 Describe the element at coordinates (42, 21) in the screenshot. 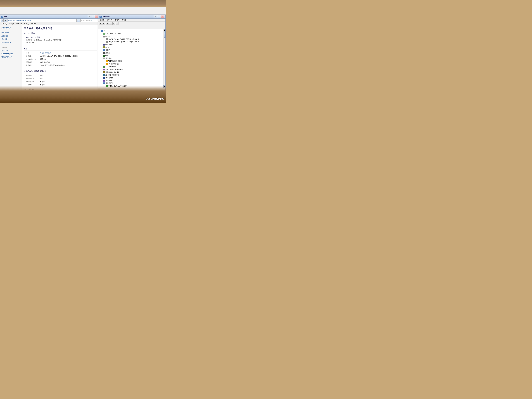

I see `system-breadcrumb: 控制面板 ► 所有控制面板项 ► 系统` at that location.